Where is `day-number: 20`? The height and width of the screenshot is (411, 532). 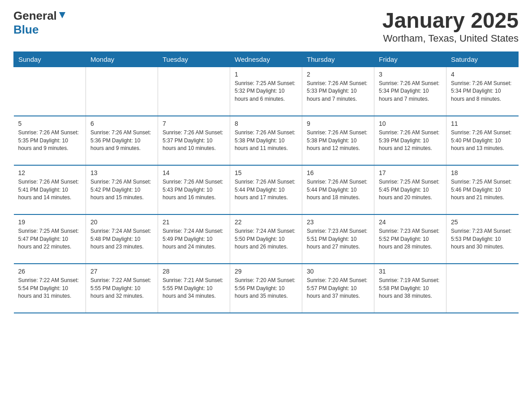
day-number: 20 is located at coordinates (122, 222).